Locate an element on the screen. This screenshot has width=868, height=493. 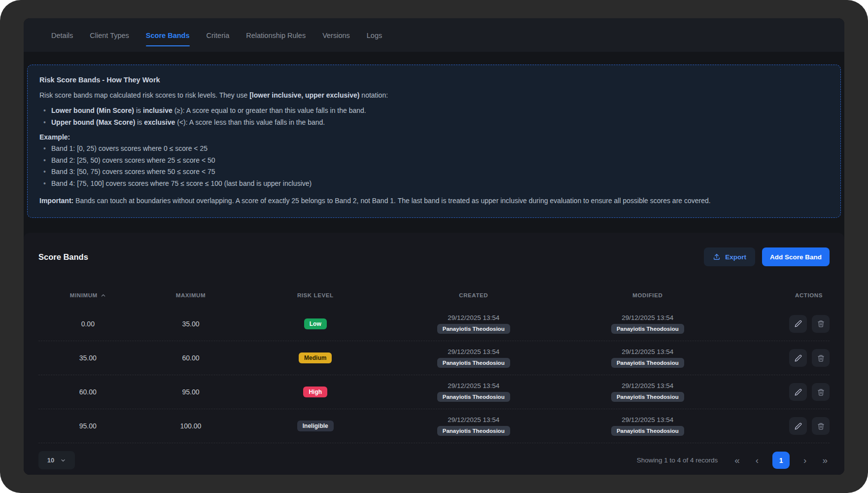
maximum-cell: 100.00 is located at coordinates (191, 426).